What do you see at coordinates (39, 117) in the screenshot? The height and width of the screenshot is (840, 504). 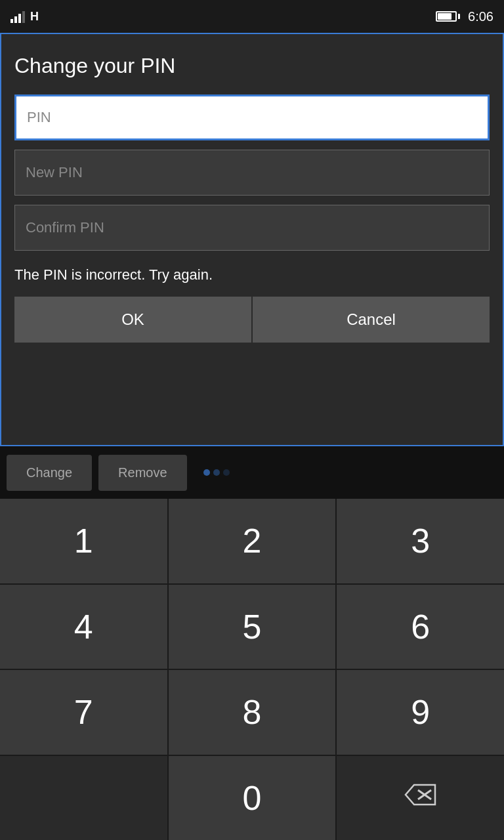 I see `current-pin-placeholder: PIN` at bounding box center [39, 117].